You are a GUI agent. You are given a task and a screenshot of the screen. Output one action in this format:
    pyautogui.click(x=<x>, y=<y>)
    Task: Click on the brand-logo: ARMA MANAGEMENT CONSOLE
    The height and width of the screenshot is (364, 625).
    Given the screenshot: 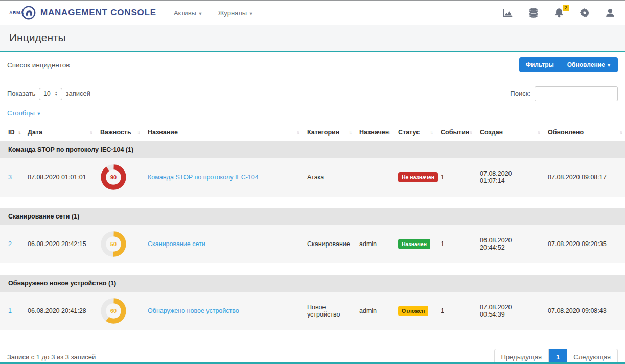 What is the action you would take?
    pyautogui.click(x=83, y=13)
    